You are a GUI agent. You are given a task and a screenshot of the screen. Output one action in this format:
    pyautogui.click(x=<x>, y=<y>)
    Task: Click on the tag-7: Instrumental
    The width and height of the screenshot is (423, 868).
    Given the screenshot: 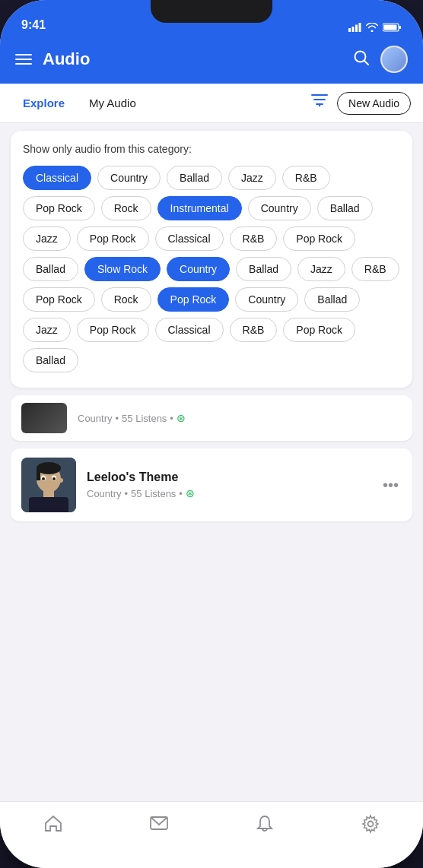 What is the action you would take?
    pyautogui.click(x=199, y=208)
    